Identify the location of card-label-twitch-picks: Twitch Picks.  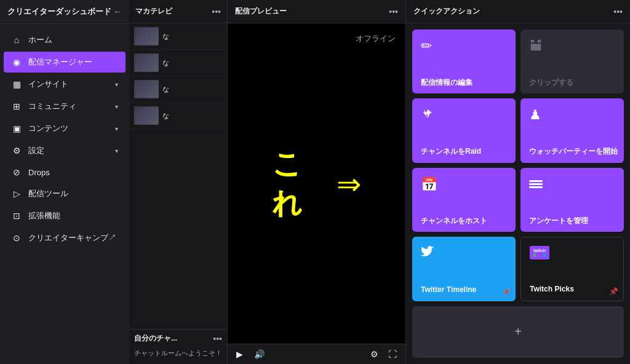
(573, 290).